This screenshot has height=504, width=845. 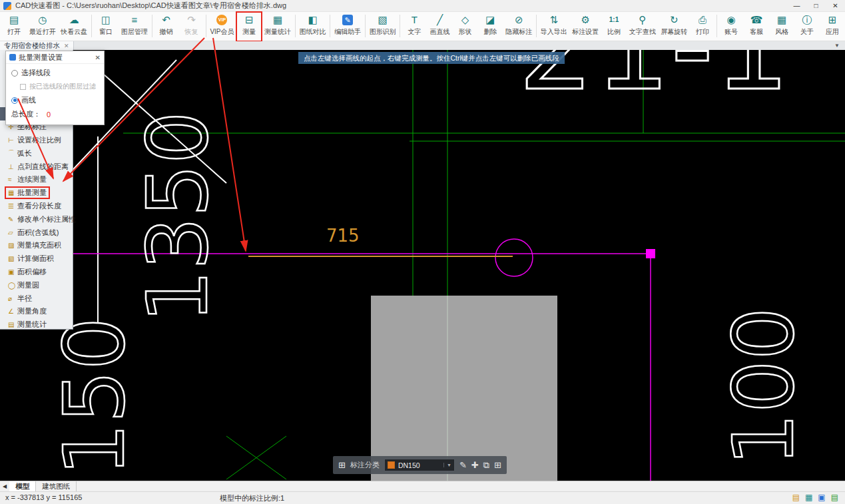 What do you see at coordinates (55, 88) in the screenshot?
I see `batch-measure-settings-dialog: 批量测量设置 ✕ 选择线段 按已选线段的图层过滤 画线 总长度： 0` at bounding box center [55, 88].